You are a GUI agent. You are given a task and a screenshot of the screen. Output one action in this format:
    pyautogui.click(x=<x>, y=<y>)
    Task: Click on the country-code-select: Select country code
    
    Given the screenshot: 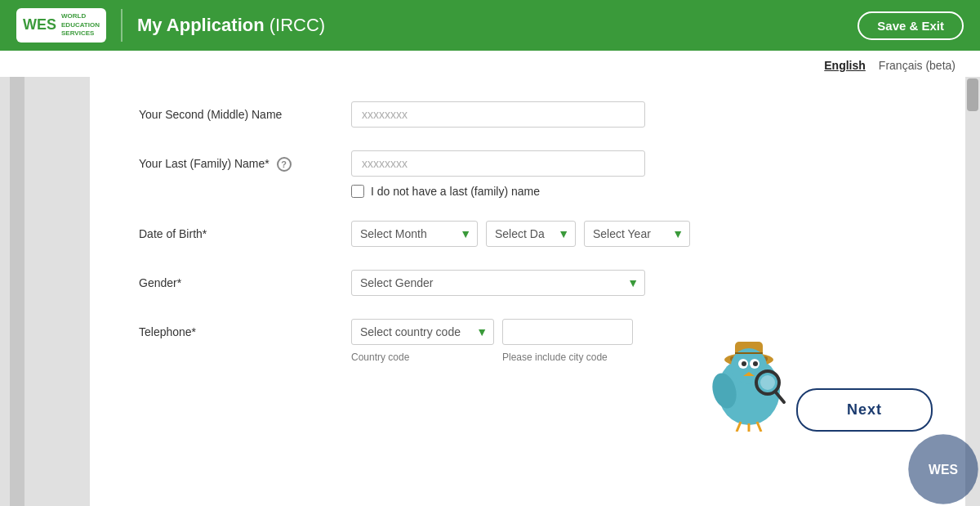 What is the action you would take?
    pyautogui.click(x=423, y=332)
    